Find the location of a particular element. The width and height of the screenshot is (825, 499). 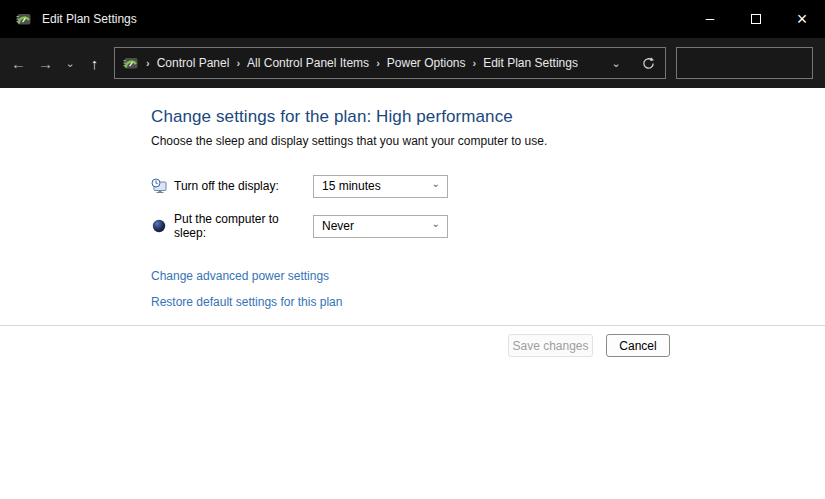

breadcrumb-control-panel: Control Panel is located at coordinates (194, 63).